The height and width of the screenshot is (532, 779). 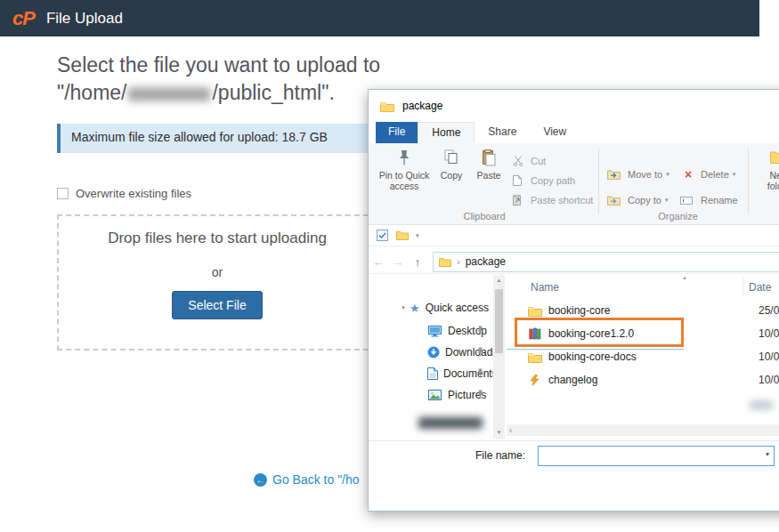 I want to click on overwrite-checkbox, so click(x=62, y=194).